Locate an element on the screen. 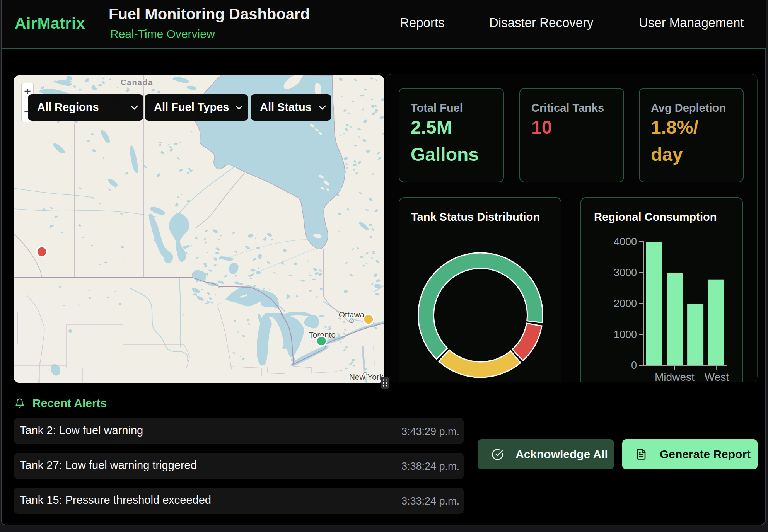  svg-text: 2000 is located at coordinates (625, 304).